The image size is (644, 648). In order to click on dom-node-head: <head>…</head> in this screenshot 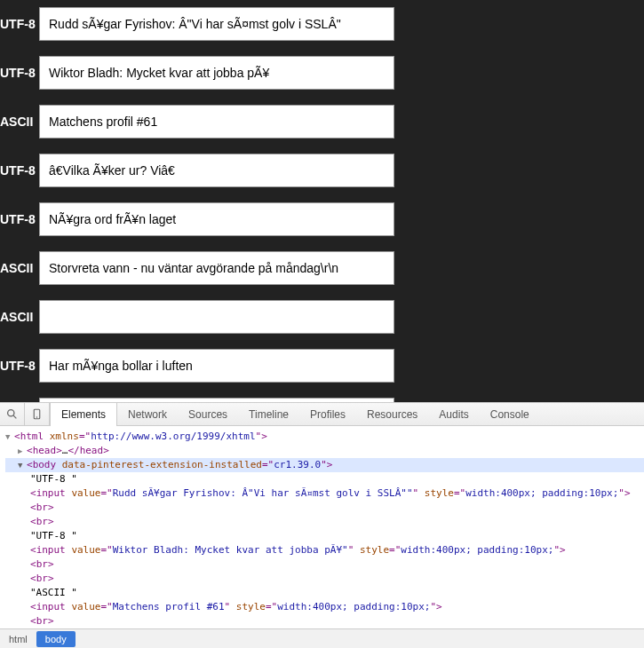, I will do `click(325, 451)`.